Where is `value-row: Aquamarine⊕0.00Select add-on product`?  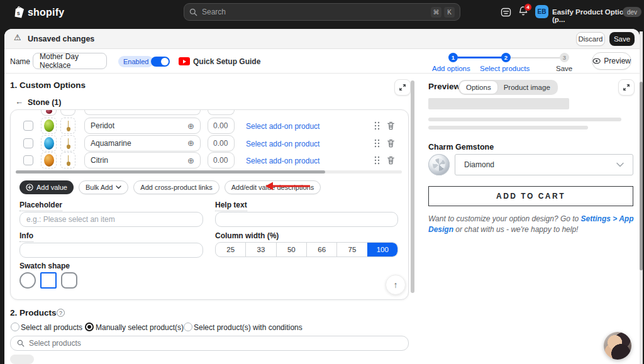 value-row: Aquamarine⊕0.00Select add-on product is located at coordinates (210, 143).